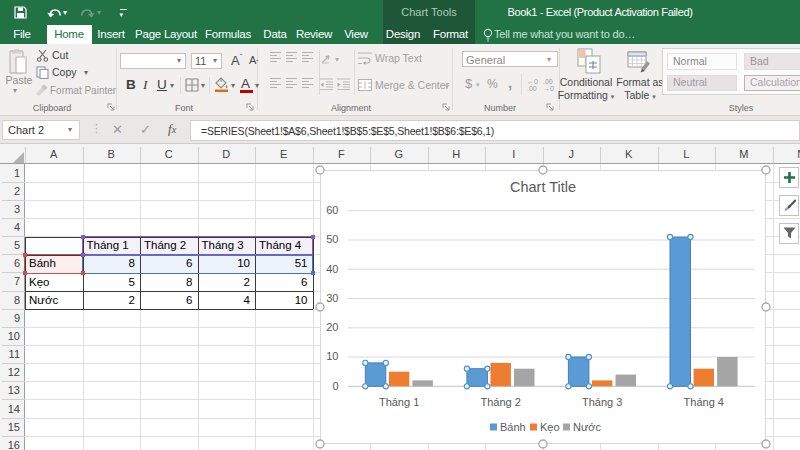 Image resolution: width=800 pixels, height=450 pixels. I want to click on svg-text: Bánh, so click(513, 427).